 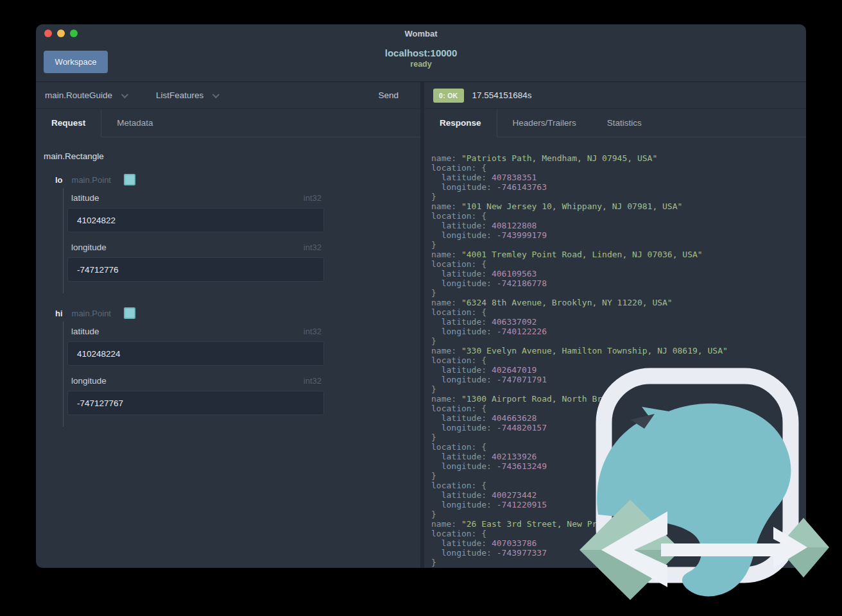 I want to click on traffic-lights, so click(x=61, y=33).